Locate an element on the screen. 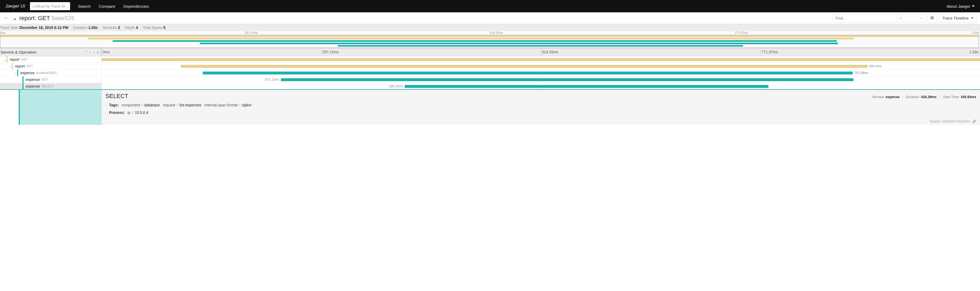 Image resolution: width=980 pixels, height=291 pixels. trace-summary: Trace Start December 18, 2019 6:12 PM Du… is located at coordinates (490, 27).